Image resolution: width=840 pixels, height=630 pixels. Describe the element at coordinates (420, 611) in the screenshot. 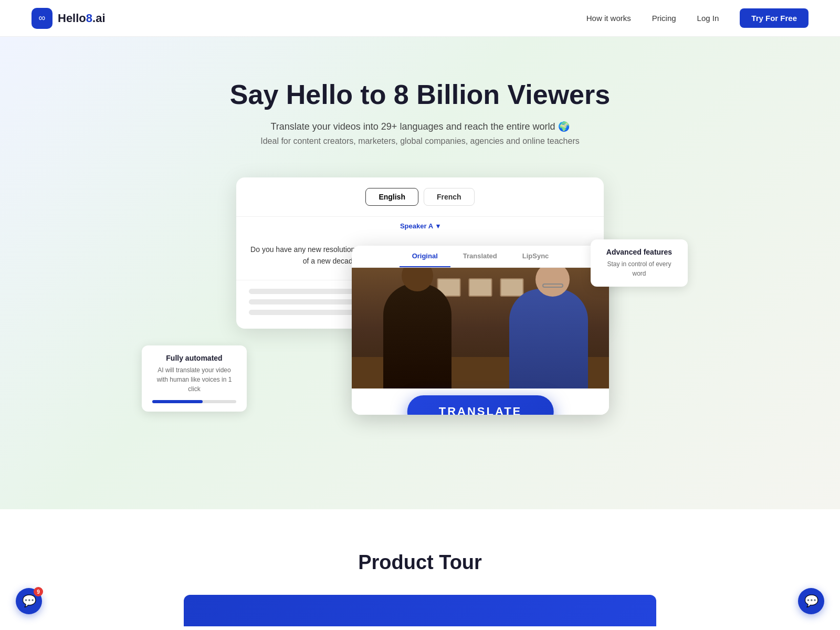

I see `tour-card` at that location.